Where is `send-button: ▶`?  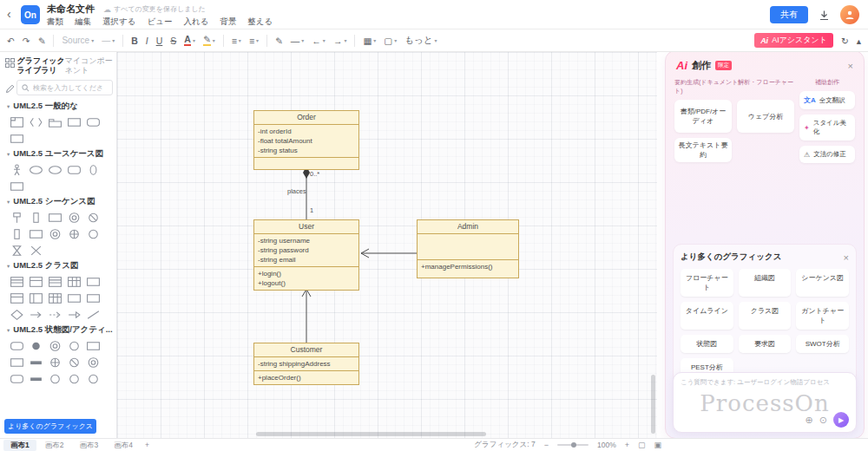
send-button: ▶ is located at coordinates (841, 420).